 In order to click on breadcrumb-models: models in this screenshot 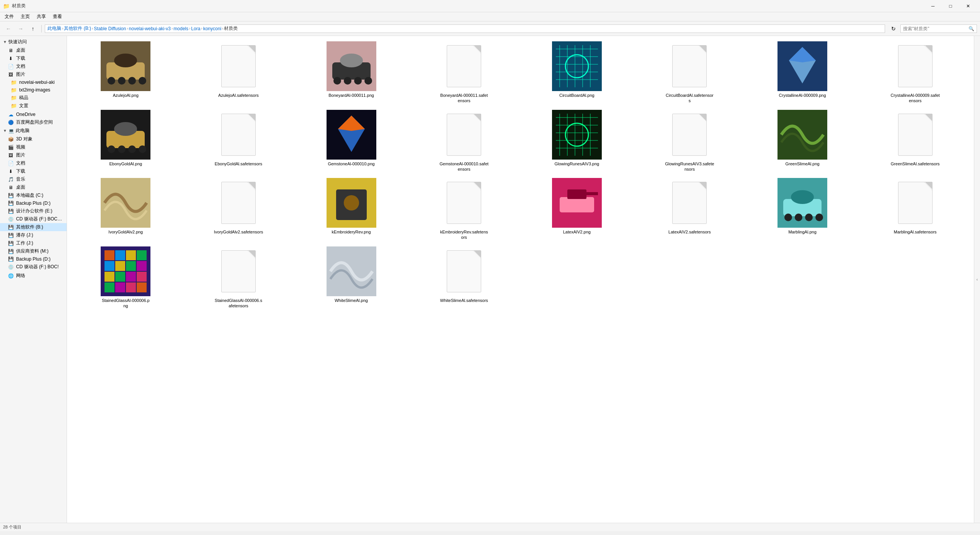, I will do `click(181, 29)`.